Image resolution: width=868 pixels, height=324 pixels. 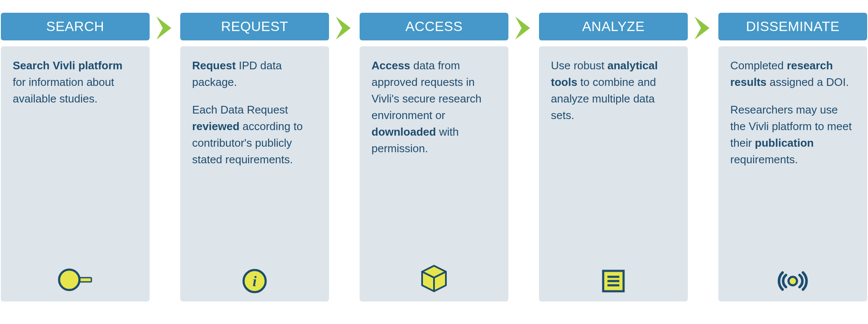 I want to click on step-body: Request IPD data package. Each Data Requ…, so click(x=255, y=174).